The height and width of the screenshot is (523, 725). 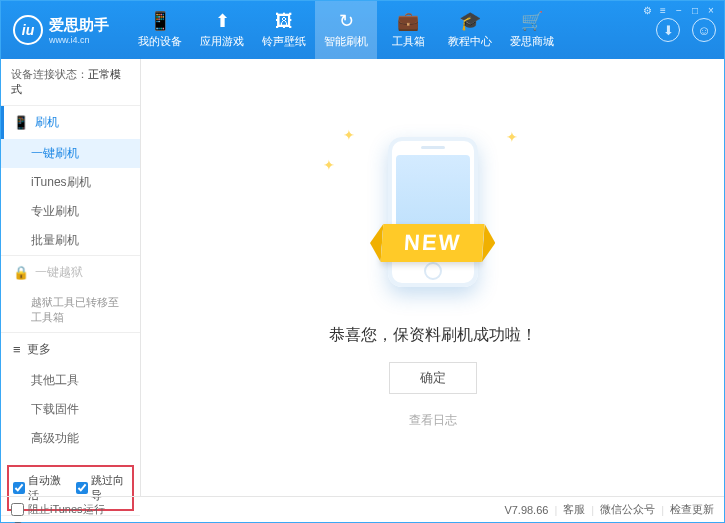 I want to click on store-icon: 🛒, so click(x=532, y=21).